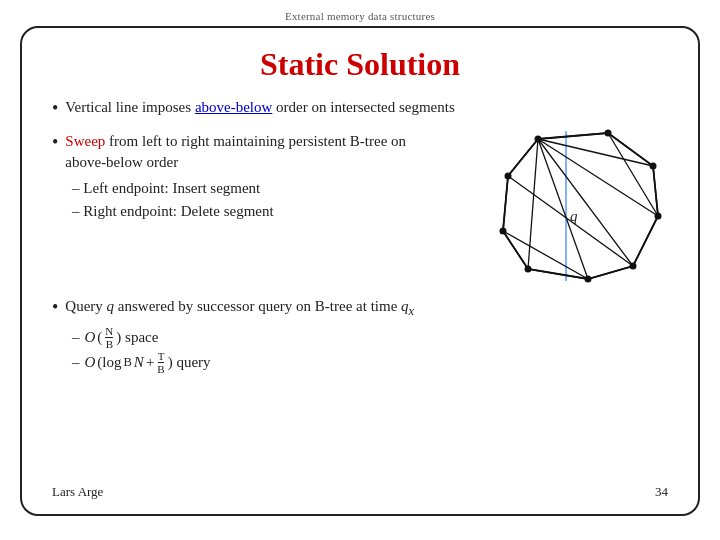  What do you see at coordinates (245, 188) in the screenshot?
I see `bullet-2-sub1: – Left endpoint: Insert segment` at bounding box center [245, 188].